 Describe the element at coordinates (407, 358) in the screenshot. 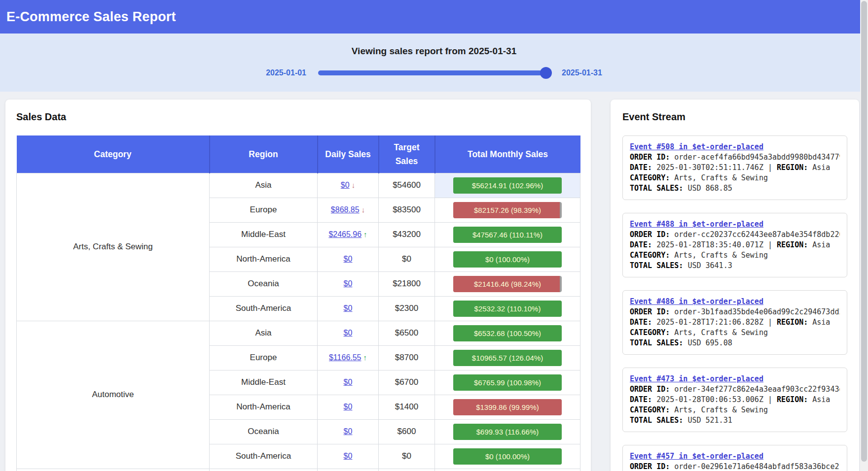

I see `target-sales-cell: $8700` at that location.